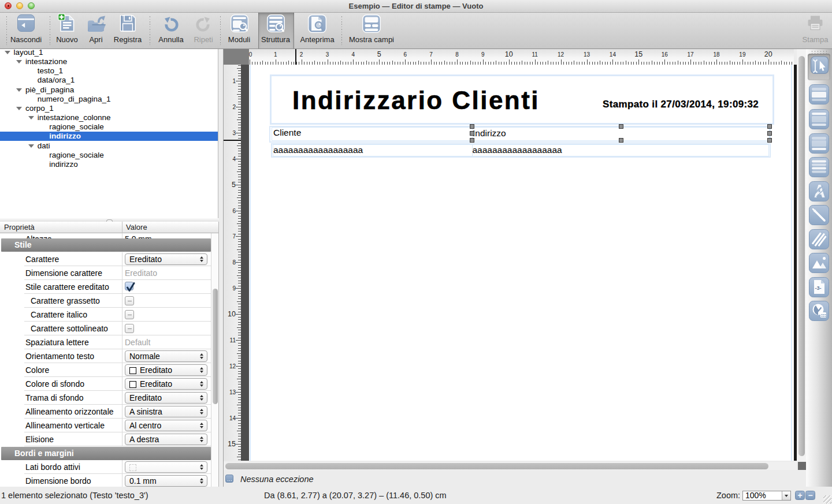  I want to click on svg-text: -3-, so click(818, 288).